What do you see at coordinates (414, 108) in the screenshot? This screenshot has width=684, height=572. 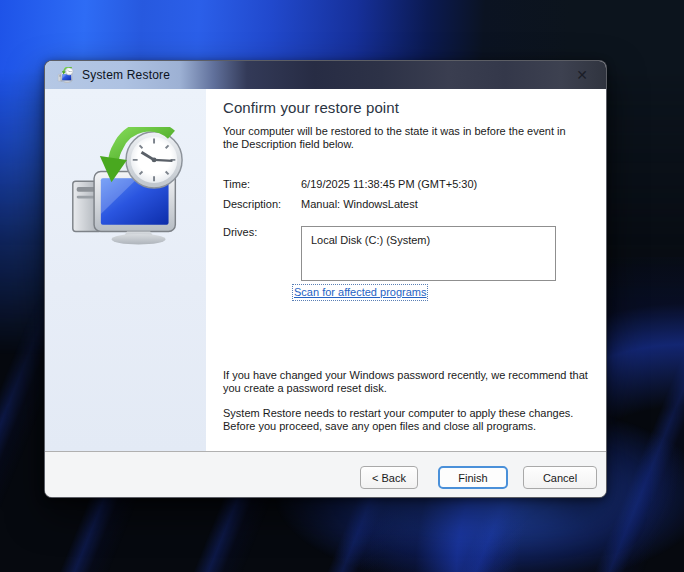 I see `page-title: Confirm your restore point` at bounding box center [414, 108].